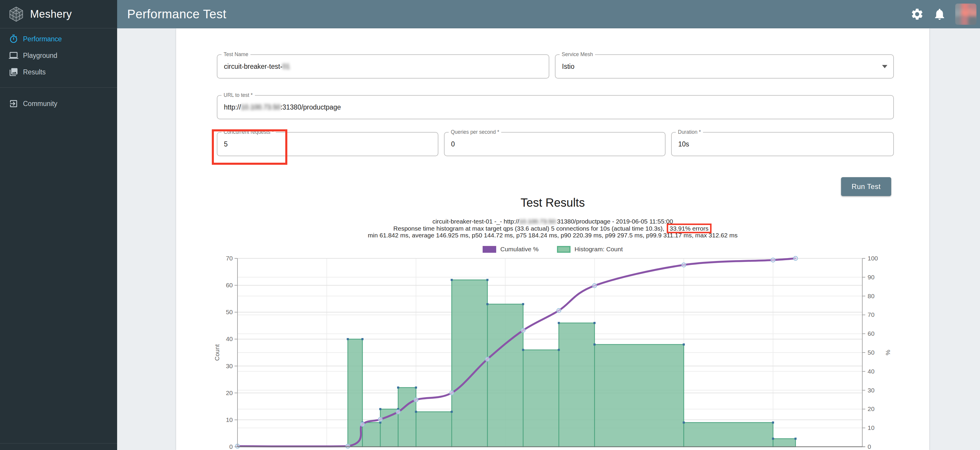  What do you see at coordinates (286, 66) in the screenshot?
I see `redacted-text: 01` at bounding box center [286, 66].